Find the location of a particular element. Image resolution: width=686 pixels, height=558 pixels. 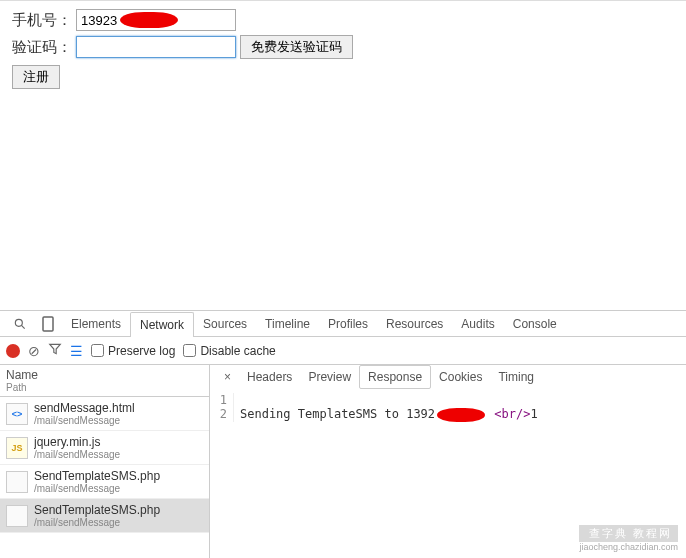

detail-tab-response: Response is located at coordinates (395, 377).